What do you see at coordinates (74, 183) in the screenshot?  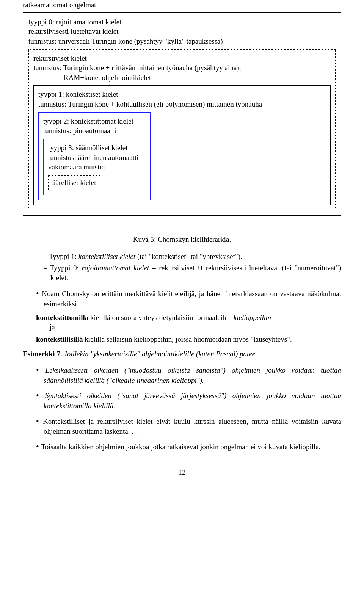 I see `aarelliset-box: äärelliset kielet` at bounding box center [74, 183].